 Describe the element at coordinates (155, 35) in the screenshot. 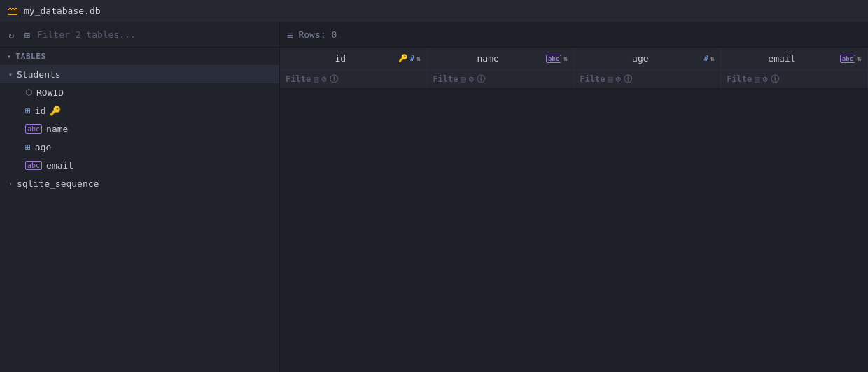

I see `filter-input` at that location.